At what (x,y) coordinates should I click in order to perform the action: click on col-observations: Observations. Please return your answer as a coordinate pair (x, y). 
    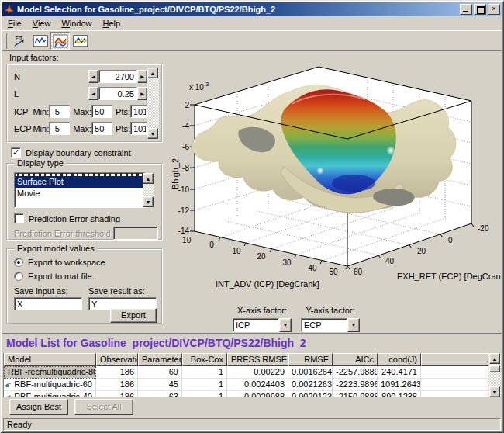
    Looking at the image, I should click on (117, 360).